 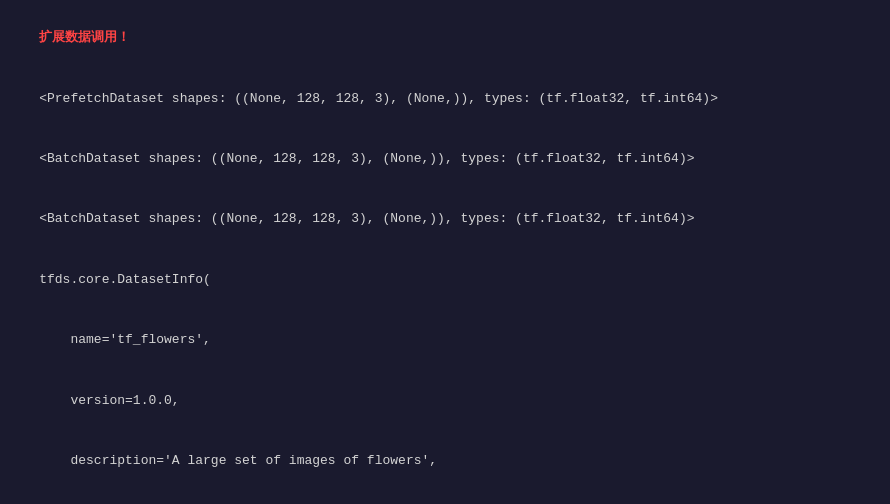 I want to click on batch2-text: <BatchDataset shapes: ((None, 128, 128, …, so click(x=366, y=218).